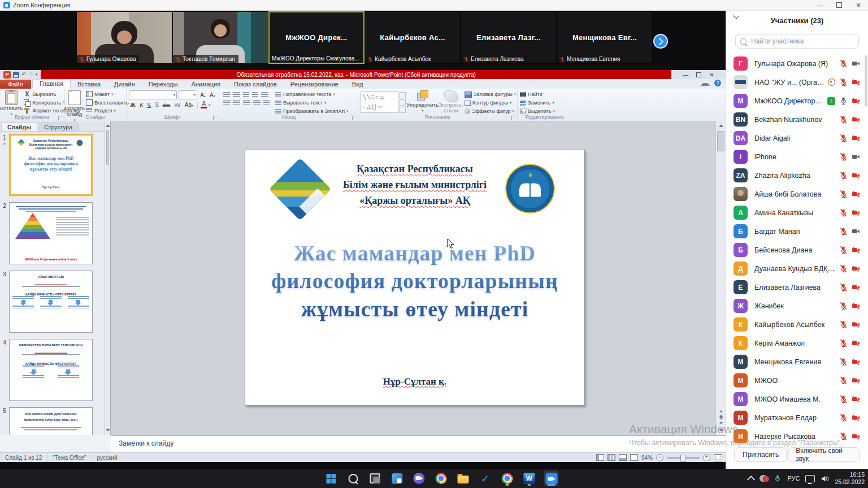 The width and height of the screenshot is (868, 488). I want to click on section-button: Раздел▾, so click(107, 111).